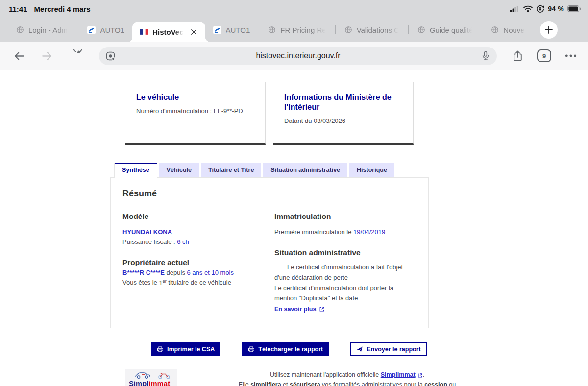  Describe the element at coordinates (378, 30) in the screenshot. I see `tab-label: Validations C` at that location.